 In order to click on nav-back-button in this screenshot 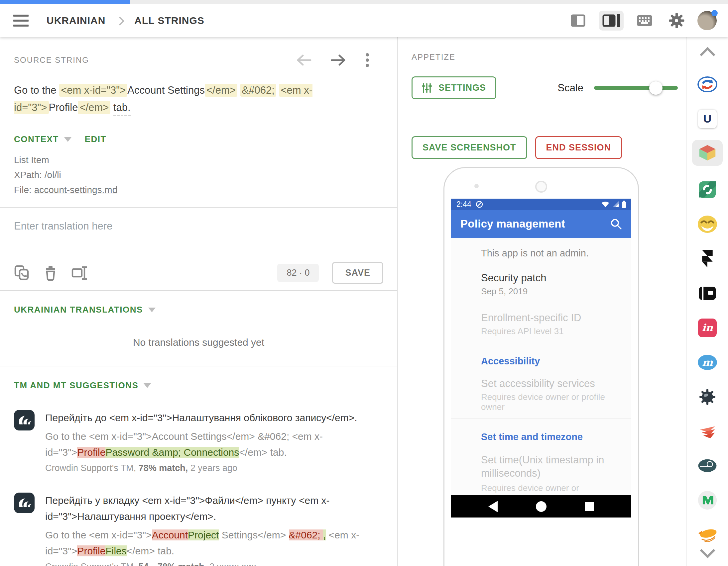, I will do `click(493, 506)`.